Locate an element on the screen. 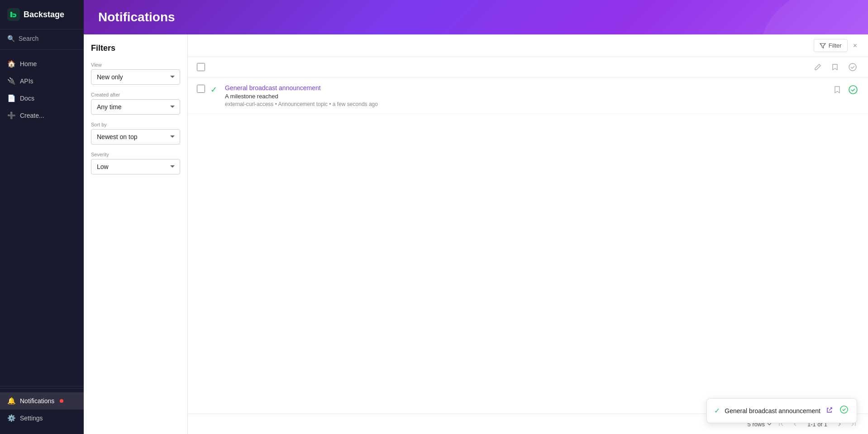  filters-panel: Filters View New only All Saved Created … is located at coordinates (136, 234).